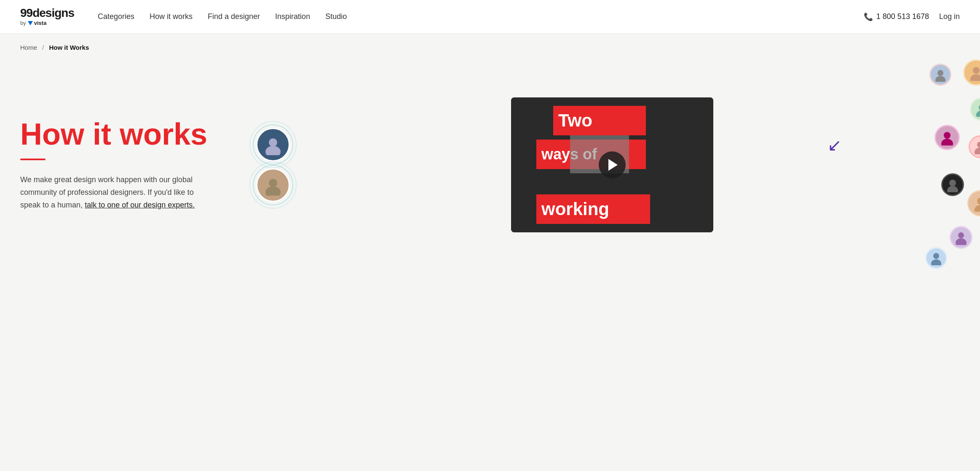 This screenshot has width=980, height=471. Describe the element at coordinates (142, 165) in the screenshot. I see `hero-content: How it works We make great design work h…` at that location.